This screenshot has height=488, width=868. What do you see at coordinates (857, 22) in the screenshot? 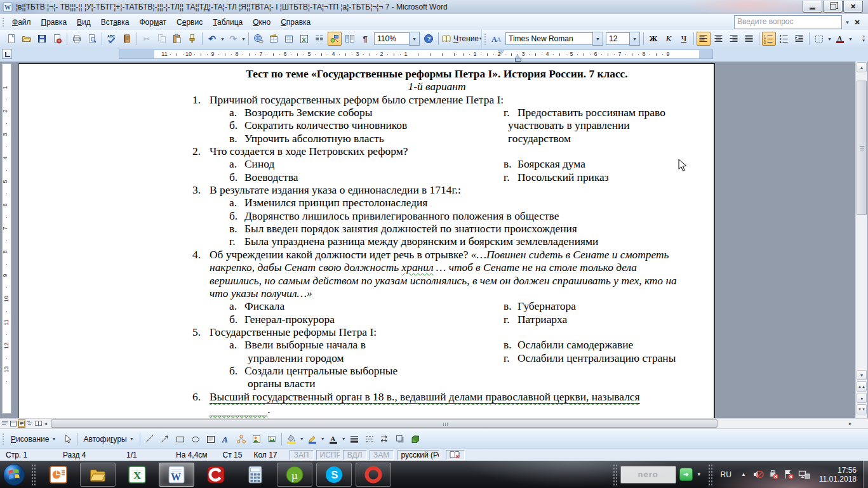
I see `question-close-icon: ✕` at bounding box center [857, 22].